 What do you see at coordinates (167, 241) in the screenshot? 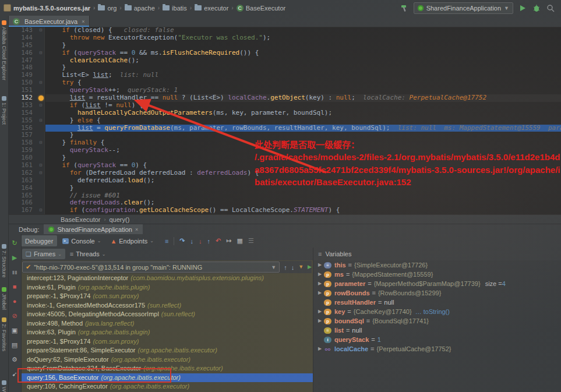
I see `show-execution-point-icon: ≡` at bounding box center [167, 241].